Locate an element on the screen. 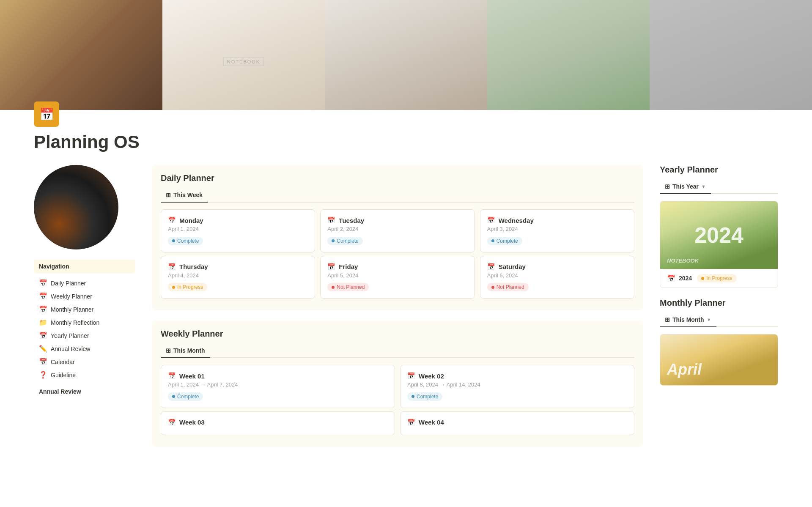 The image size is (812, 507). page-icon-area: 📅 is located at coordinates (406, 114).